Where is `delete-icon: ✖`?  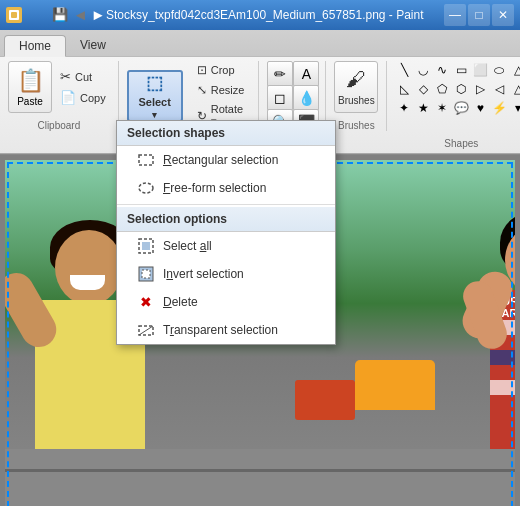 delete-icon: ✖ is located at coordinates (146, 302).